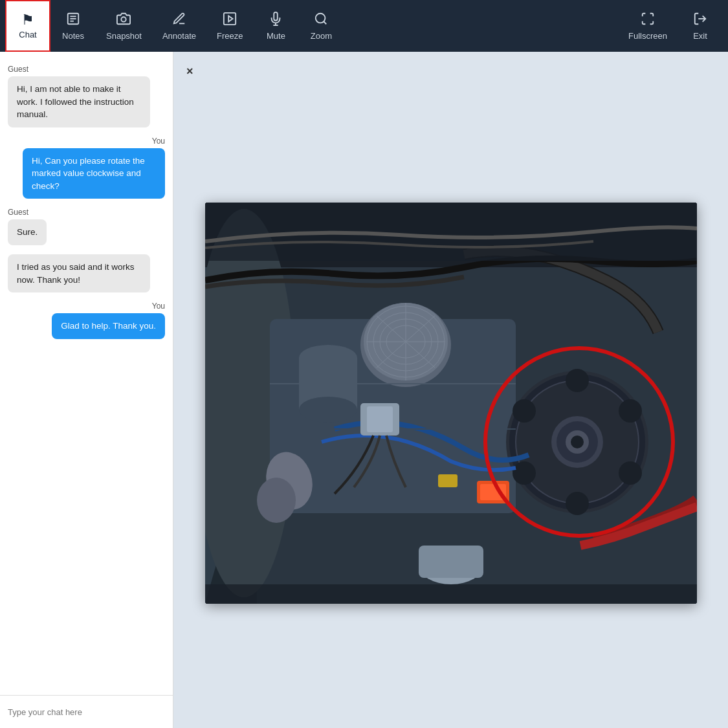  Describe the element at coordinates (159, 306) in the screenshot. I see `sender-label-5: You` at that location.